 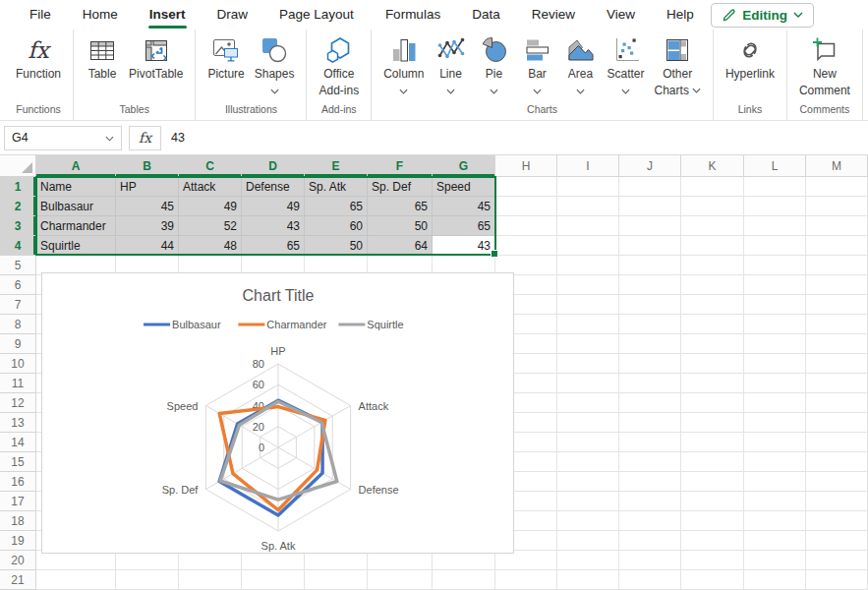 What do you see at coordinates (413, 15) in the screenshot?
I see `menu-tab-formulas: Formulas` at bounding box center [413, 15].